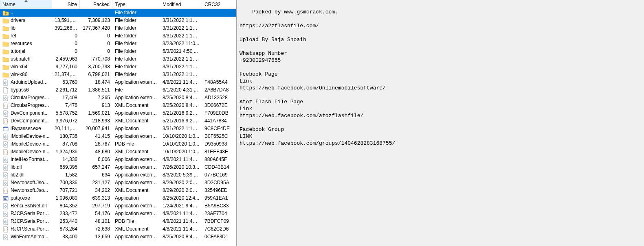 This screenshot has height=246, width=644. What do you see at coordinates (101, 4) in the screenshot?
I see `column-header-label: Packed` at bounding box center [101, 4].